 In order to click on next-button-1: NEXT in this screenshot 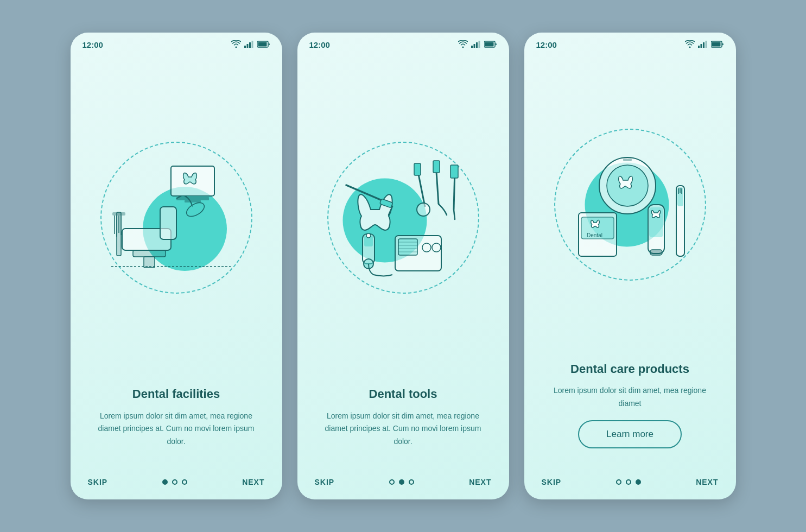, I will do `click(253, 482)`.